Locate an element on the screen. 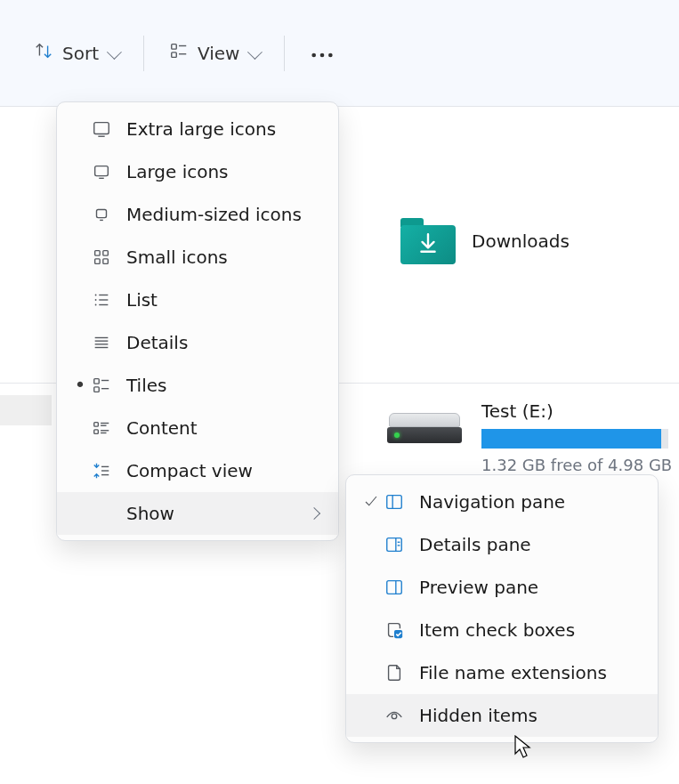 The image size is (679, 784). menu-item-compact-view: Compact view is located at coordinates (198, 471).